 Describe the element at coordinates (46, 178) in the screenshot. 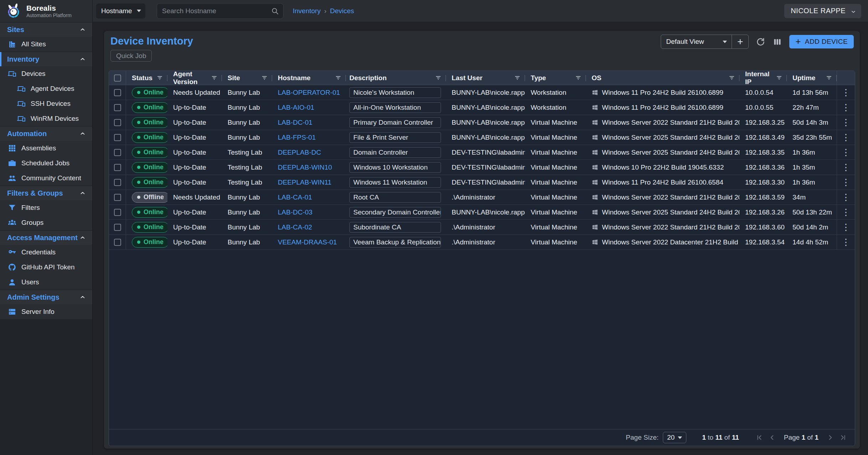

I see `sidebar-item: Community Content` at that location.